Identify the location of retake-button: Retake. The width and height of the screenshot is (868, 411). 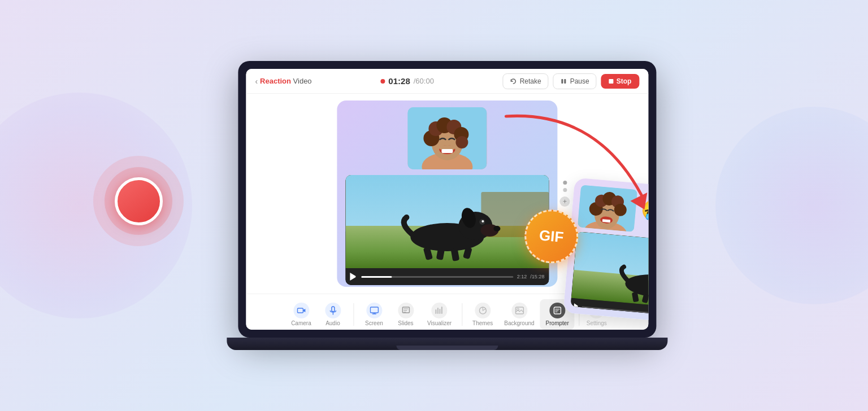
(526, 81).